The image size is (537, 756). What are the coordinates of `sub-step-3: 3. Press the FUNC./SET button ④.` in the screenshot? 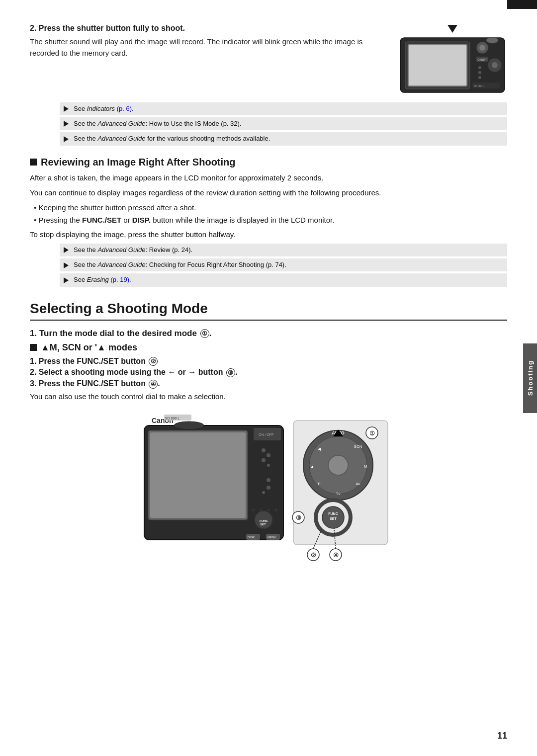 It's located at (268, 384).